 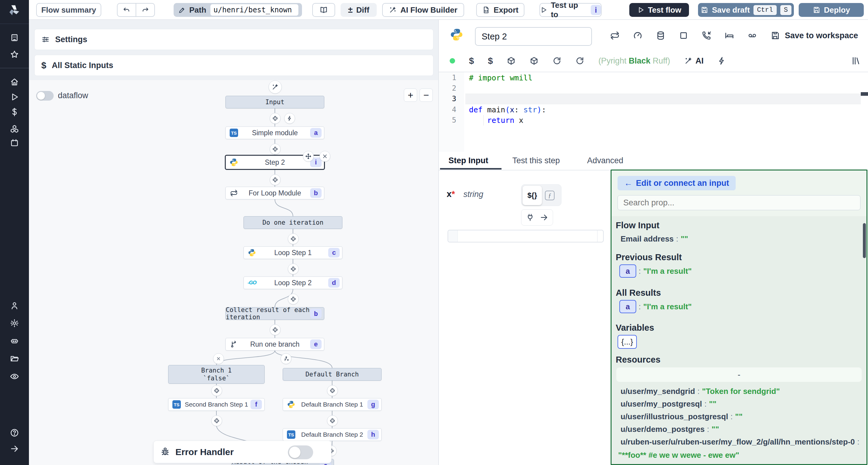 What do you see at coordinates (275, 133) in the screenshot?
I see `flow-node-simple-module: TS Simple module a` at bounding box center [275, 133].